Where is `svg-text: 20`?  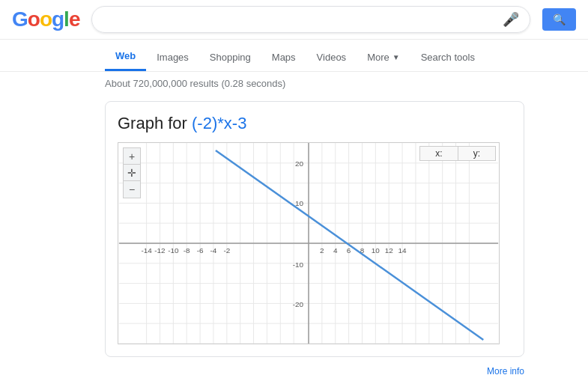
svg-text: 20 is located at coordinates (300, 163).